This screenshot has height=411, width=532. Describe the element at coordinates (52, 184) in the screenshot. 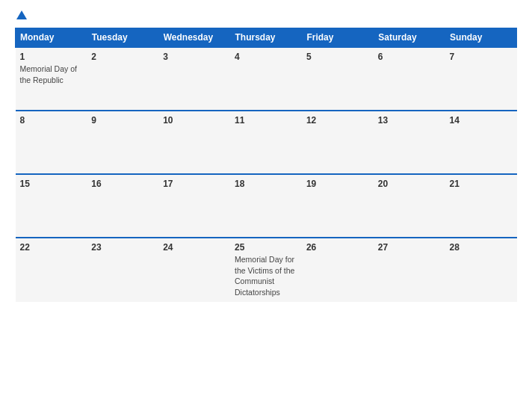

I see `day-number: 15` at that location.